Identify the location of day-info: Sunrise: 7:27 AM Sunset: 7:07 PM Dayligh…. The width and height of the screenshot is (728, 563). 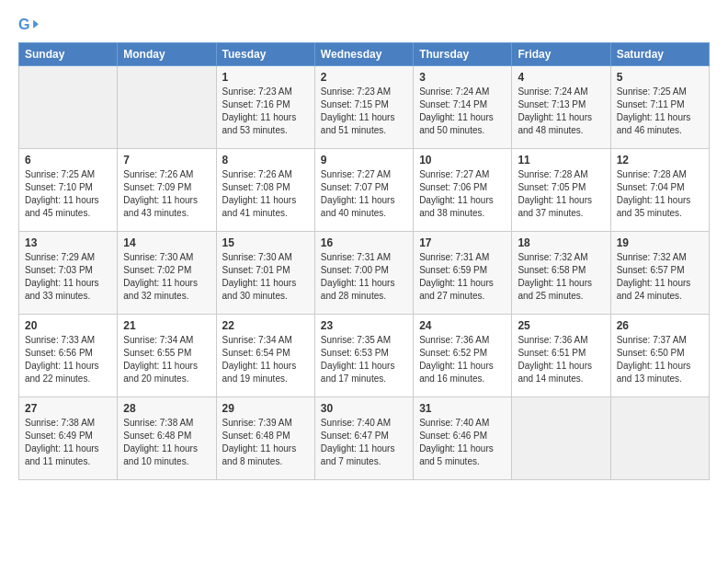
(364, 194).